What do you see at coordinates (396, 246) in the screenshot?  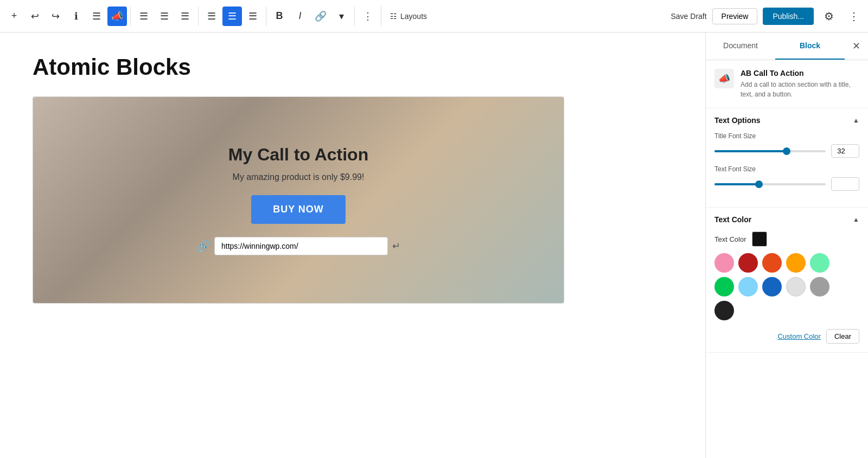 I see `enter-icon: ↵` at bounding box center [396, 246].